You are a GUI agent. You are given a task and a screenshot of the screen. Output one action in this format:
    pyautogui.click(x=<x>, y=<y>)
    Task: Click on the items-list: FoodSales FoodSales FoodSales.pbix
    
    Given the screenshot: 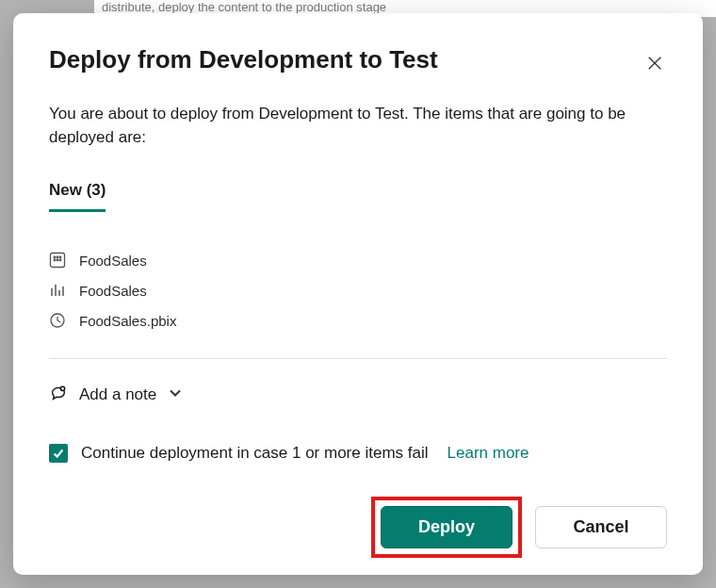 What is the action you would take?
    pyautogui.click(x=358, y=290)
    